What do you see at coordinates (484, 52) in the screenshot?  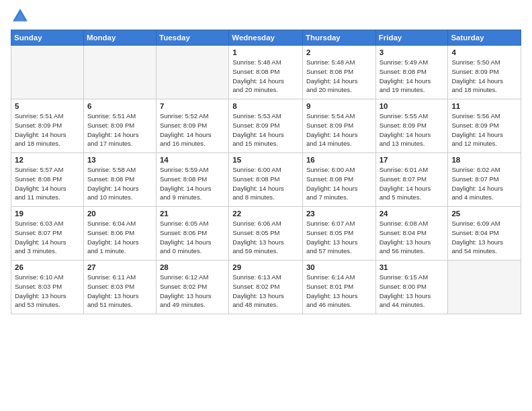 I see `day-number: 4` at bounding box center [484, 52].